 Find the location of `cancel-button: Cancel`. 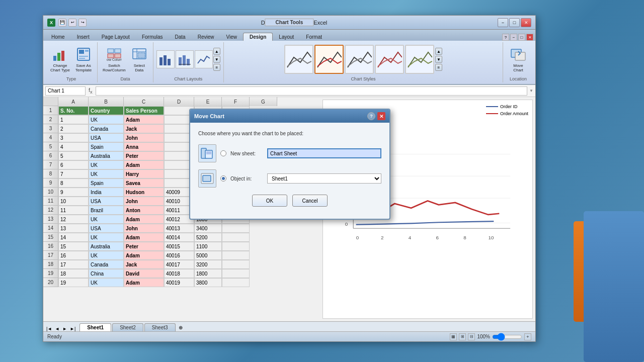

cancel-button: Cancel is located at coordinates (310, 201).